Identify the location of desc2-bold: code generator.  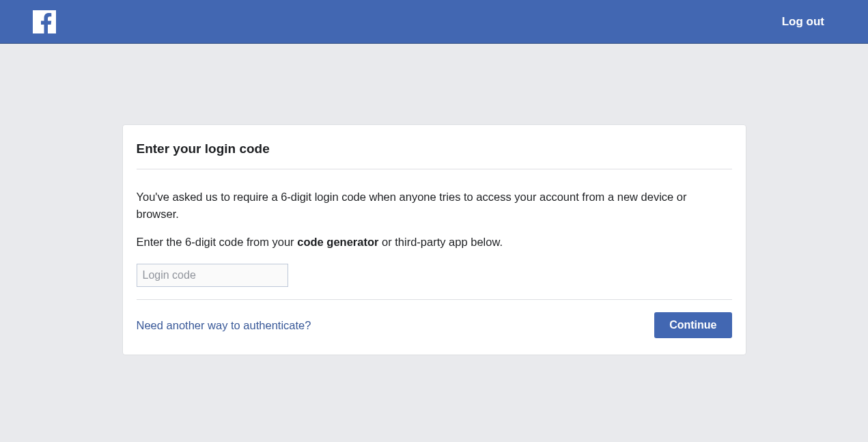
(337, 242).